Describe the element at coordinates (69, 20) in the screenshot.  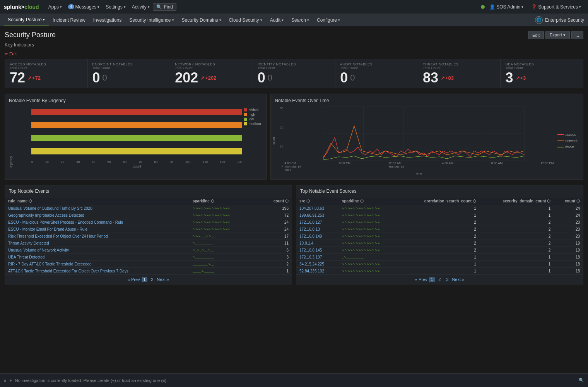
I see `nav-incident-review: Incident Review` at that location.